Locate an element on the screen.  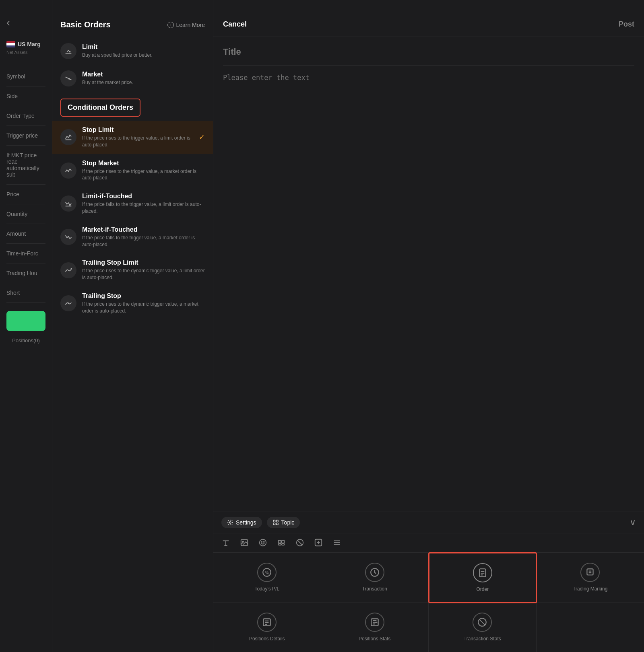
market-icon is located at coordinates (68, 78).